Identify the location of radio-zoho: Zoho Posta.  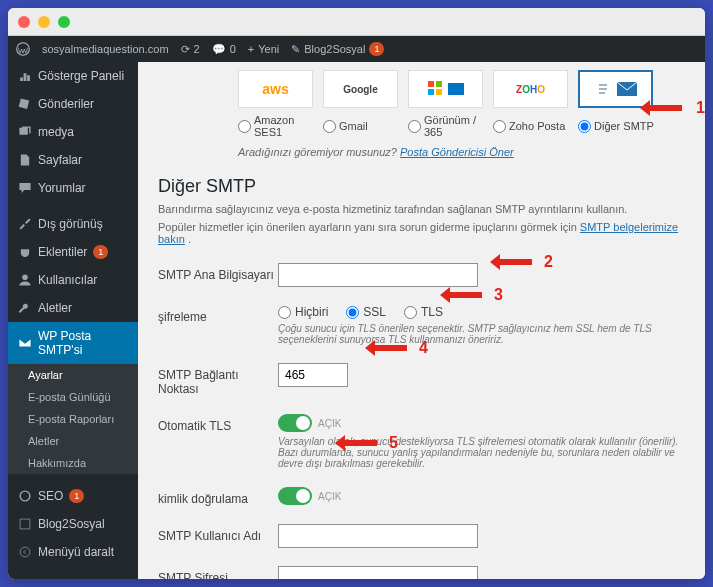
(536, 126).